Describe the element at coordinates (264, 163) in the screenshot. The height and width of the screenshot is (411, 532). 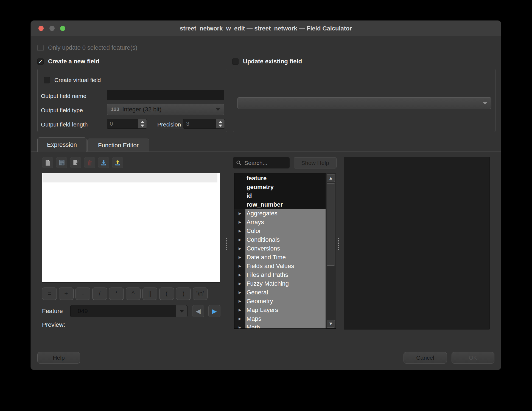
I see `search-input` at that location.